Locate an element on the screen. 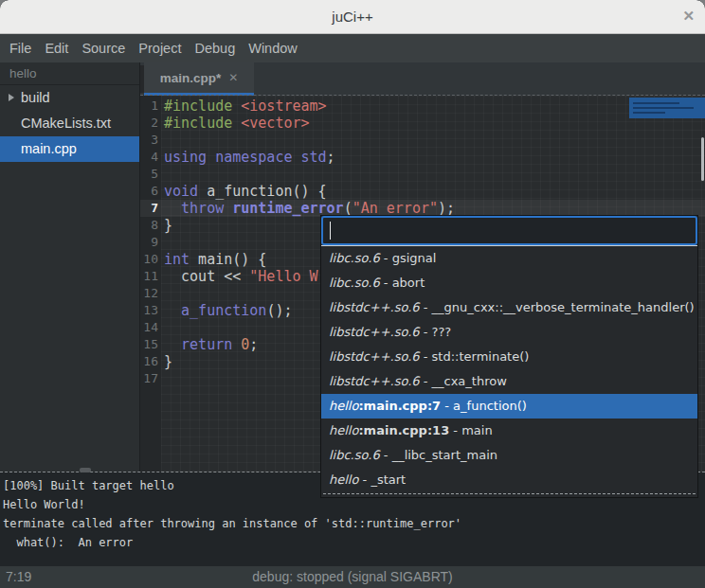 The width and height of the screenshot is (705, 588). debug-tooltip-preview is located at coordinates (667, 108).